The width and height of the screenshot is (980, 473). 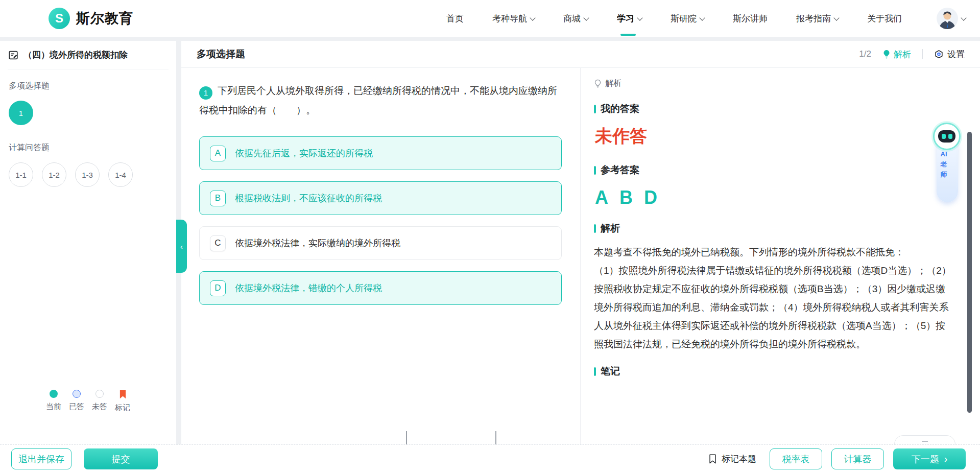 I want to click on tax-rate-table-button: 税率表, so click(x=796, y=459).